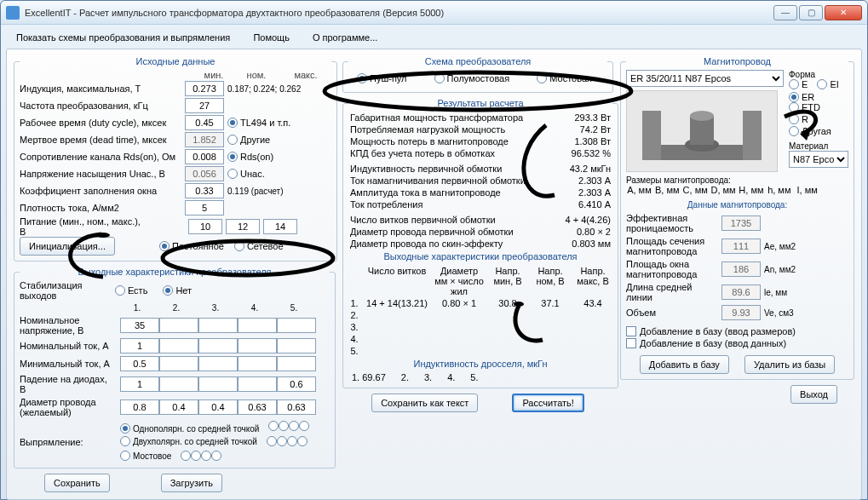  I want to click on save-button: Сохранить, so click(77, 483).